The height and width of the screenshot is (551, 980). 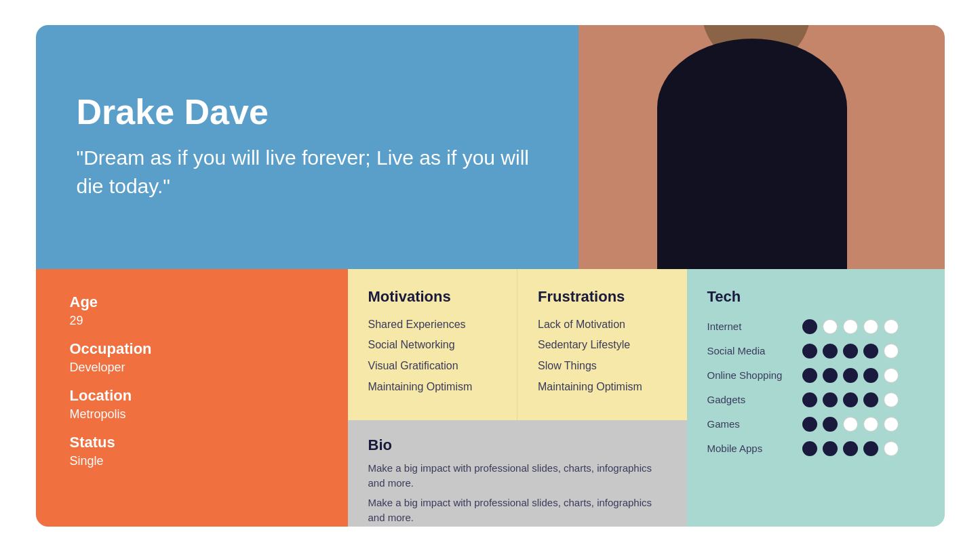 I want to click on age-value: 29, so click(x=192, y=321).